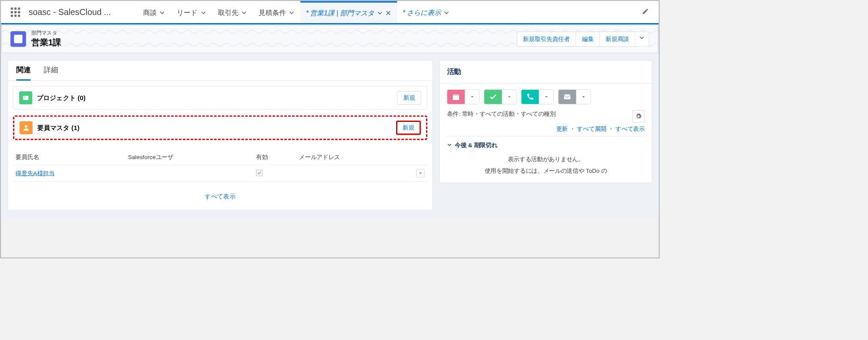 The height and width of the screenshot is (340, 868). What do you see at coordinates (537, 97) in the screenshot?
I see `log-call-button` at bounding box center [537, 97].